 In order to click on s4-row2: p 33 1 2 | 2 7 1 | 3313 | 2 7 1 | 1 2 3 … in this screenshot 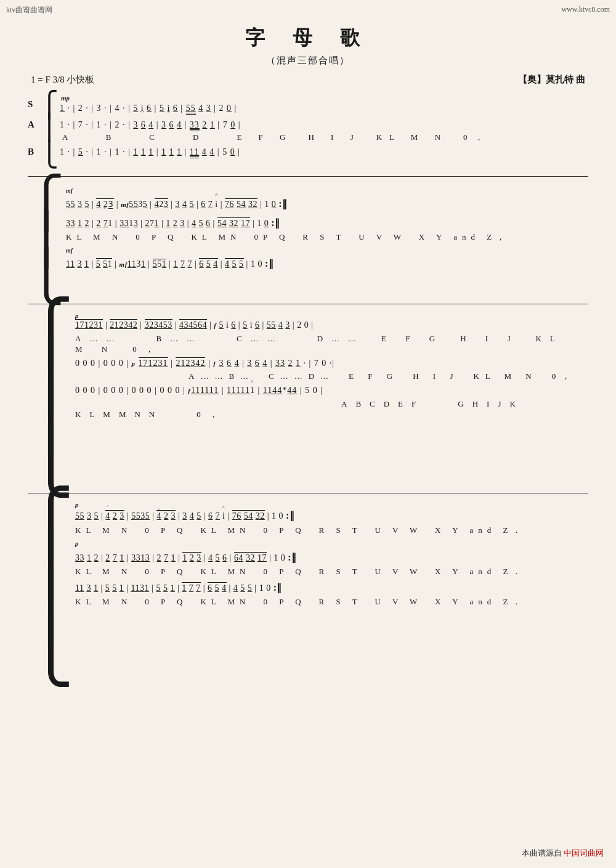, I will do `click(331, 557)`.